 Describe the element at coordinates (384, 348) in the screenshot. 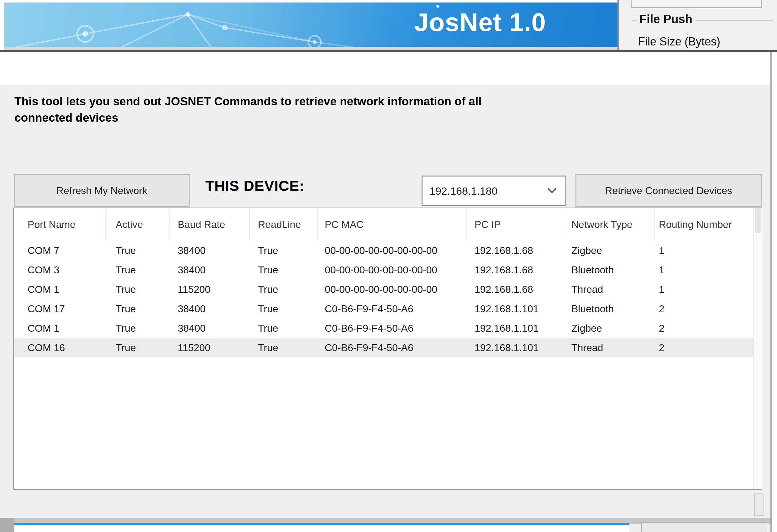

I see `table-row: COM 16True115200TrueC0-B6-F9-F4-50-A6192…` at that location.